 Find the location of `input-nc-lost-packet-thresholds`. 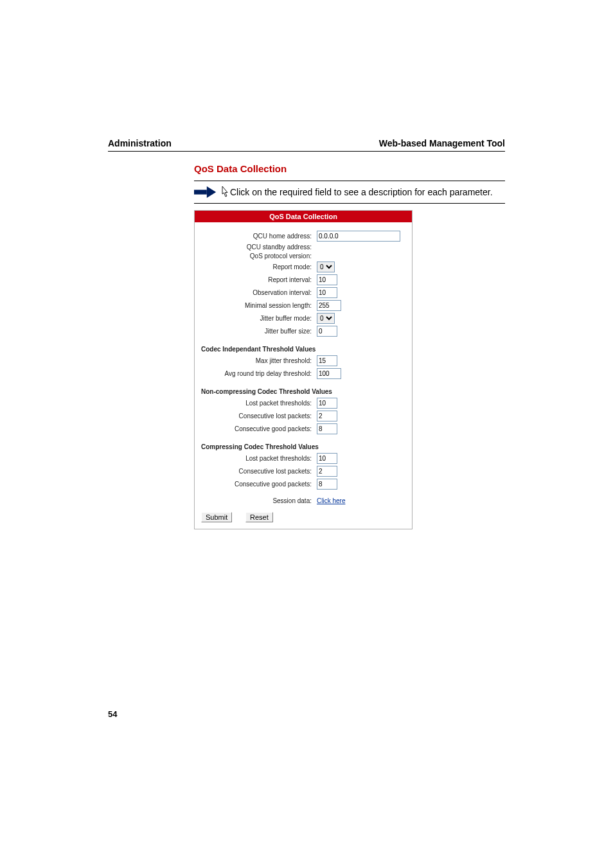

input-nc-lost-packet-thresholds is located at coordinates (327, 403).